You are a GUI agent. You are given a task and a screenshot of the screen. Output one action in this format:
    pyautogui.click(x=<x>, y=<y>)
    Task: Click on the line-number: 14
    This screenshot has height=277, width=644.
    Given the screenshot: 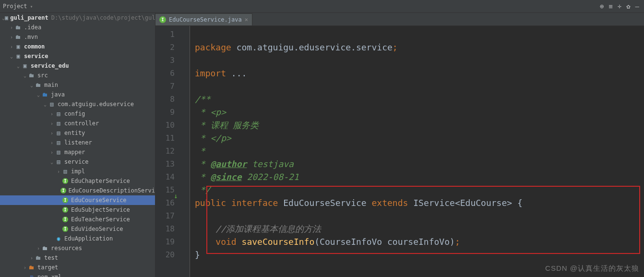 What is the action you would take?
    pyautogui.click(x=165, y=177)
    